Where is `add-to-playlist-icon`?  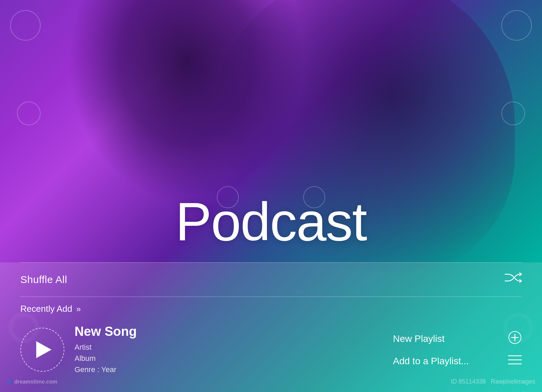 add-to-playlist-icon is located at coordinates (515, 361).